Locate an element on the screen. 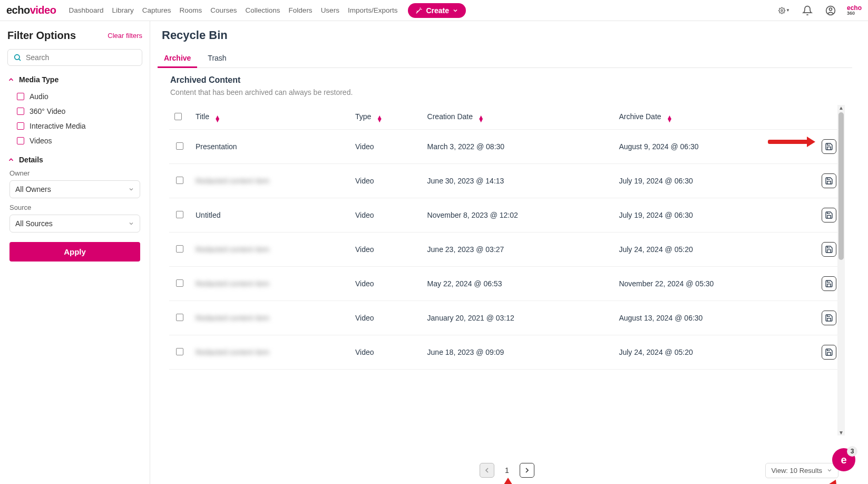 The height and width of the screenshot is (484, 868). table-row: Redacted content itemVideoJanuary 20, 20… is located at coordinates (507, 318).